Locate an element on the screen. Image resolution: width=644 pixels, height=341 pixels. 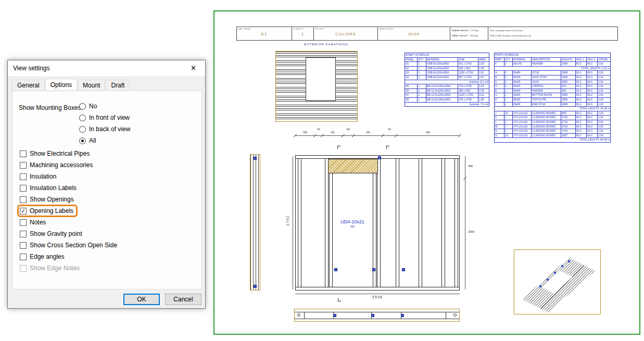
cell: HEADER is located at coordinates (547, 91).